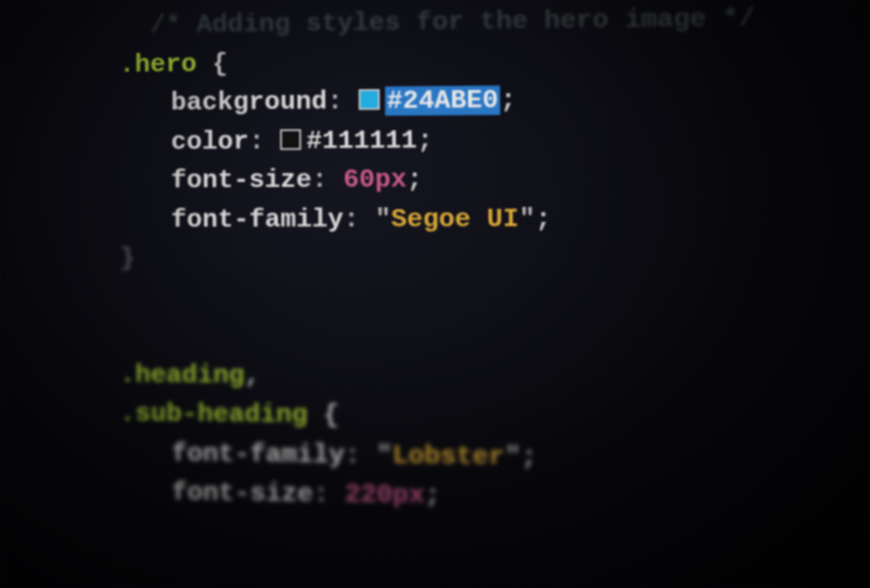  What do you see at coordinates (494, 377) in the screenshot?
I see `selector-line-heading: .heading,` at bounding box center [494, 377].